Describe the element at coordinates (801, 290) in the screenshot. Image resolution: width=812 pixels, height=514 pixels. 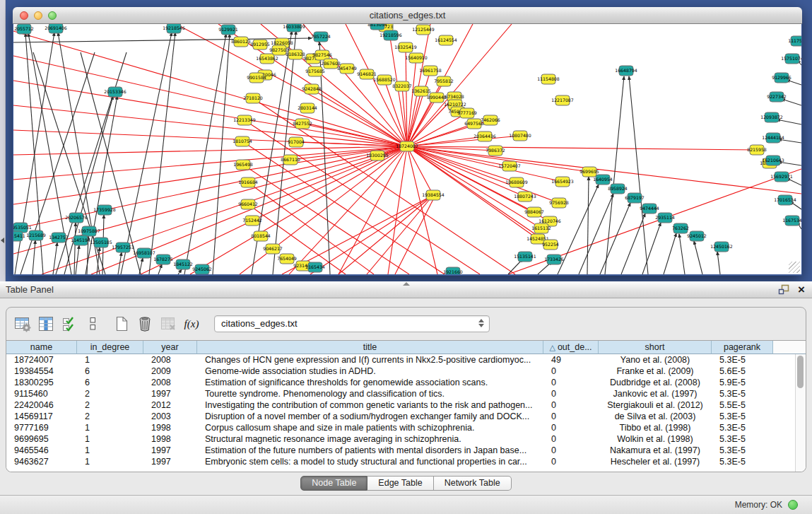
I see `close-panel-icon: ×` at that location.